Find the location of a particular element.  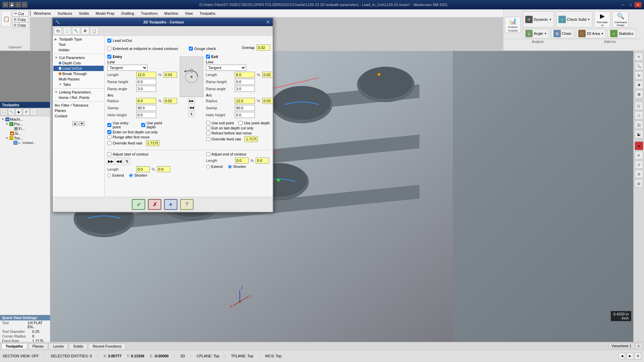

dlg-icon-5: 📋 is located at coordinates (94, 31).